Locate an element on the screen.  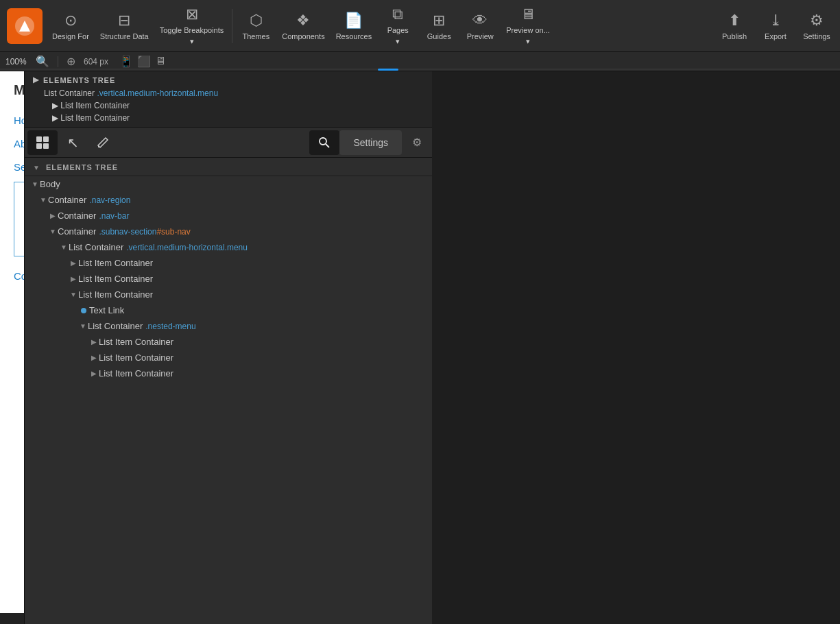
pages-button: ⧉ Pages ▾ is located at coordinates (398, 26).